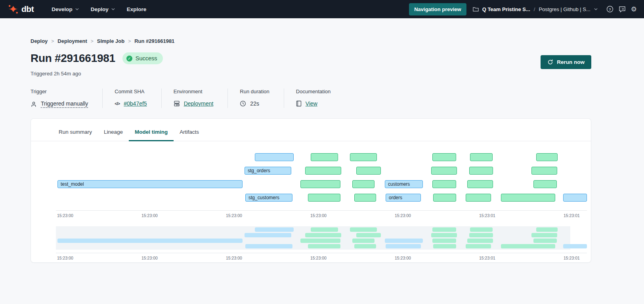  What do you see at coordinates (189, 135) in the screenshot?
I see `tab-artifacts: Artifacts` at bounding box center [189, 135].